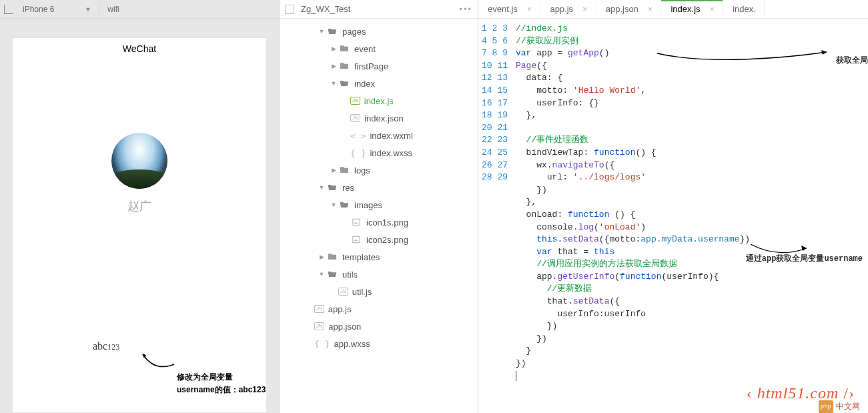 The image size is (868, 413). Describe the element at coordinates (139, 49) in the screenshot. I see `app-title: WeChat` at that location.